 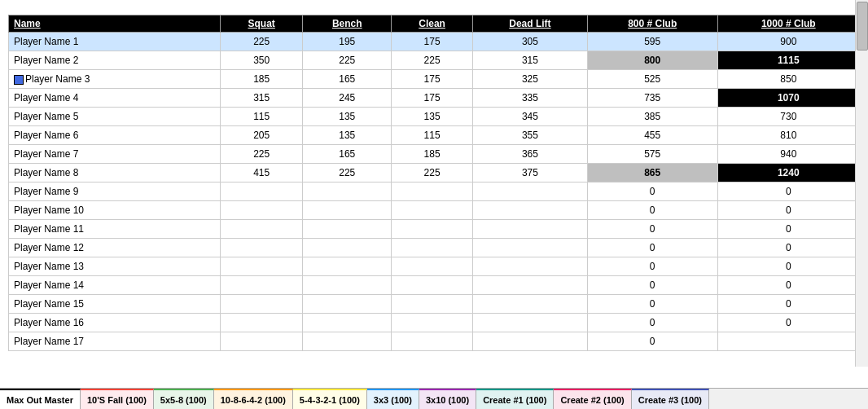 I want to click on table-row: Player Name 1200, so click(x=435, y=248).